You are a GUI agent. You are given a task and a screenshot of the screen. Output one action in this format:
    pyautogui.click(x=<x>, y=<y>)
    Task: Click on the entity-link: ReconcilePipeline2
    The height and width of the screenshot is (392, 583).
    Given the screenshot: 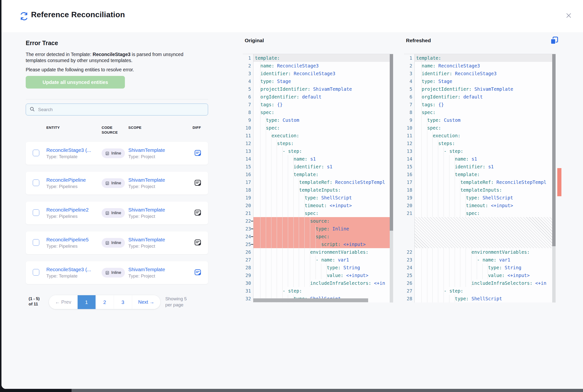 What is the action you would take?
    pyautogui.click(x=74, y=210)
    